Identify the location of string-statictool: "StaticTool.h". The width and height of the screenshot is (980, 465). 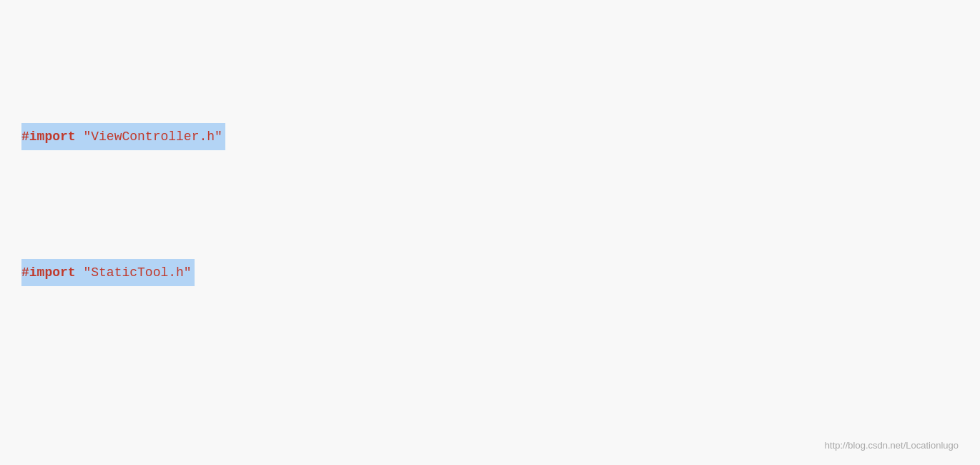
(137, 273).